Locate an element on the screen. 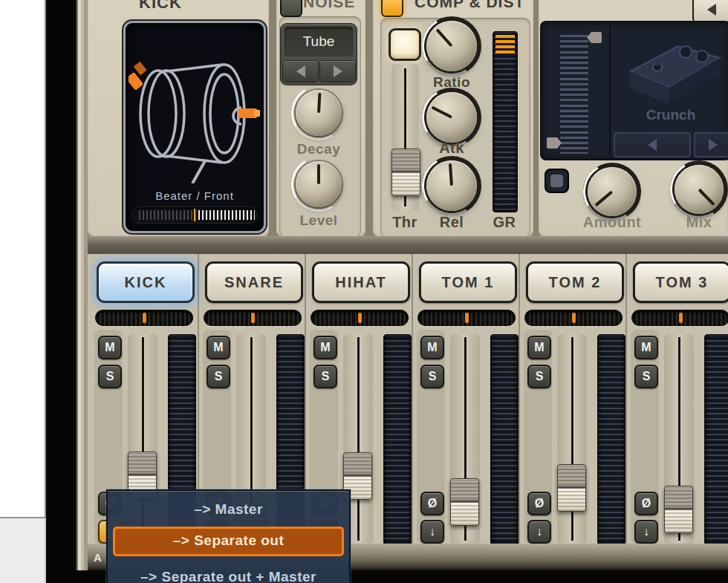 The image size is (728, 583). channel-name: SNARE is located at coordinates (254, 282).